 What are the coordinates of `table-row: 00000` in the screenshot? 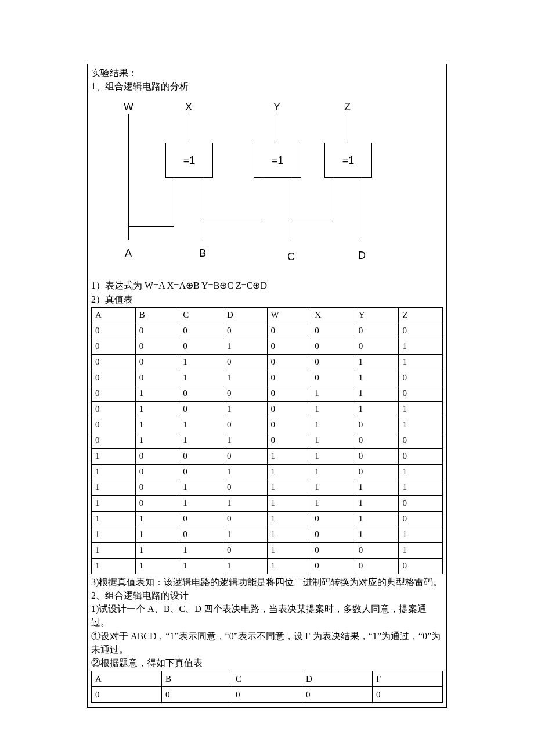 It's located at (267, 694).